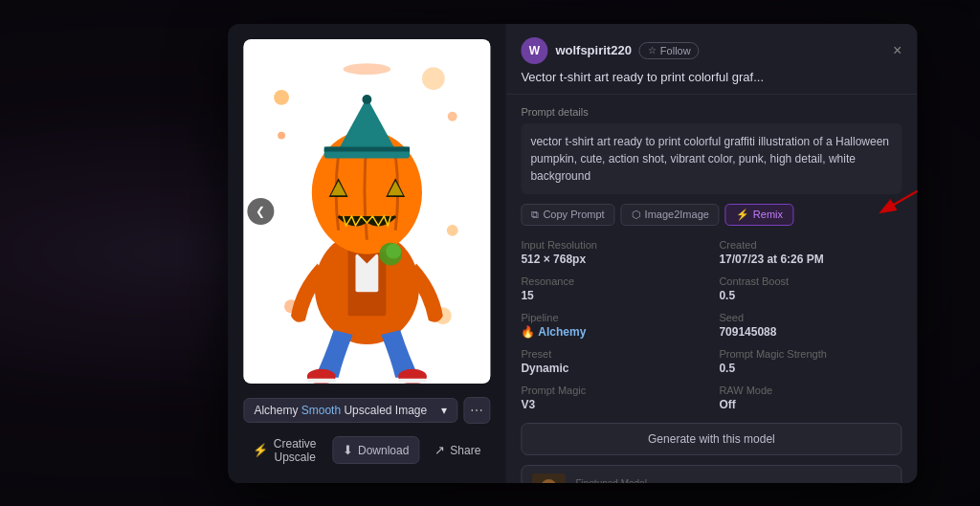  Describe the element at coordinates (548, 478) in the screenshot. I see `finetuned-model-thumbnail` at that location.